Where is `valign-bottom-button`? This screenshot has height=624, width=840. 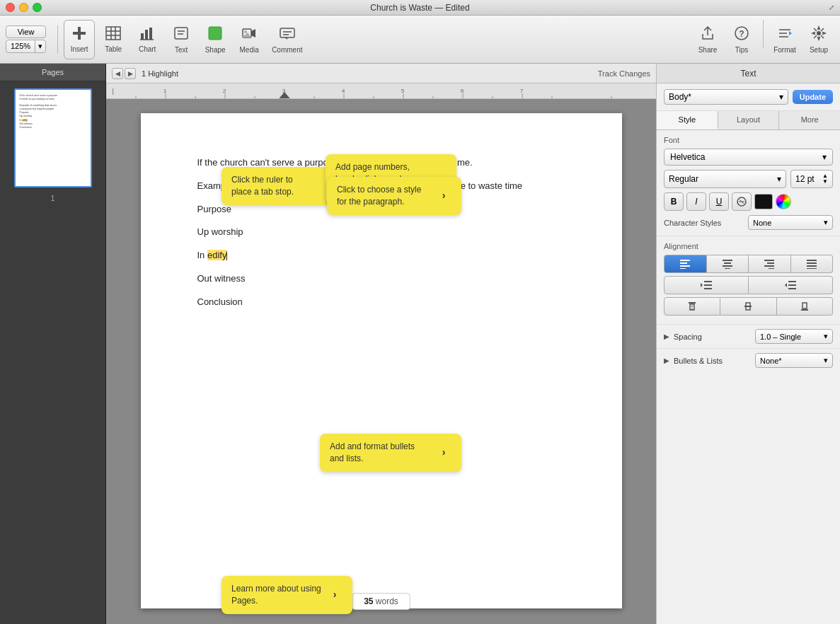
valign-bottom-button is located at coordinates (805, 306).